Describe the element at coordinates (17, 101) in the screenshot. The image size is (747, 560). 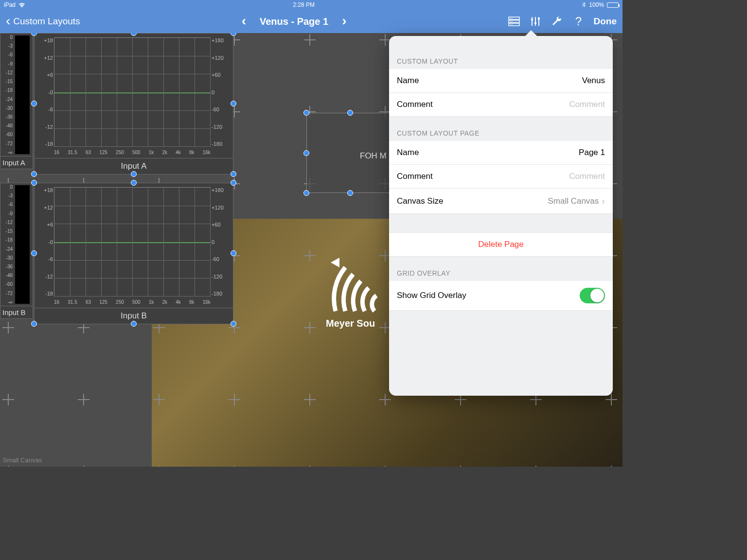
I see `meter-widget-a: 0-3-6-9-12-15-18-24-30-36-48-60-72-∞ Inp…` at that location.